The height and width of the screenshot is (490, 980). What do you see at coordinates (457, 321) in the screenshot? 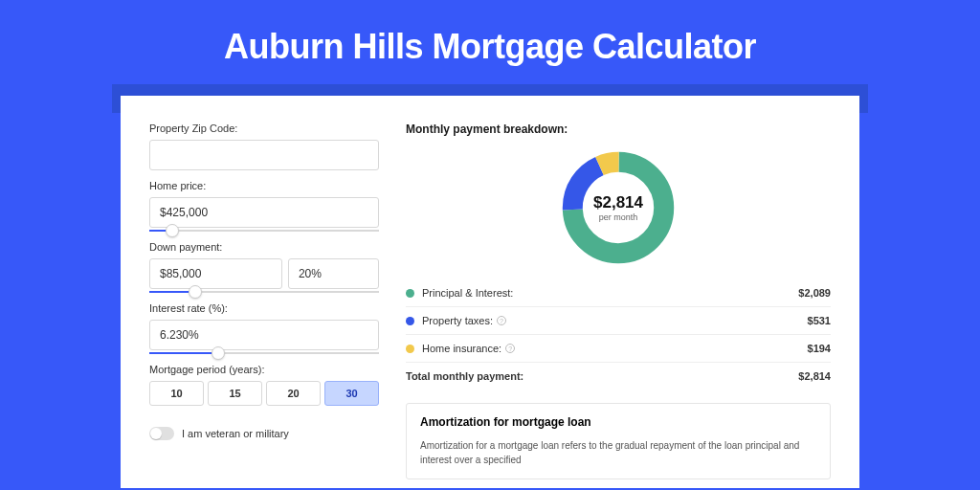
I see `line-tax-label: Property taxes:` at bounding box center [457, 321].